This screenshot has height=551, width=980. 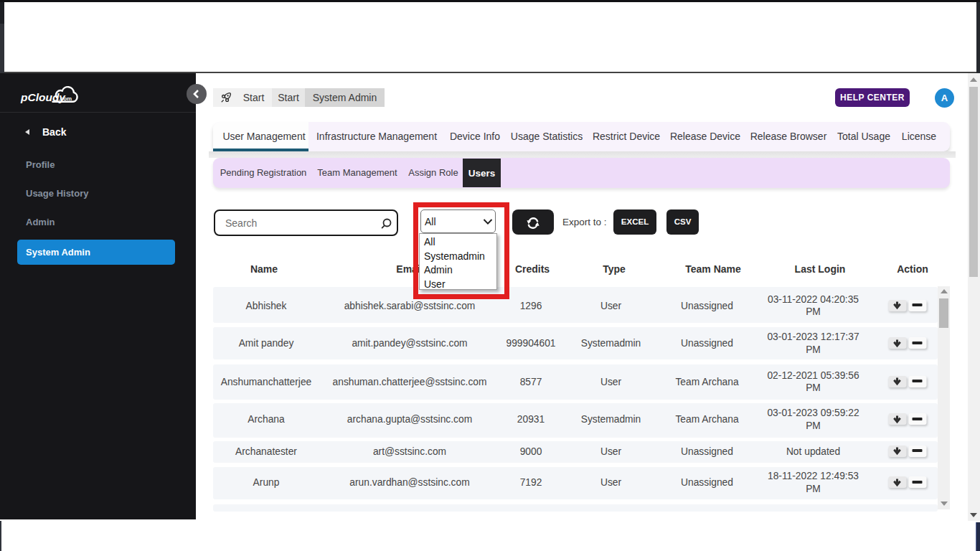 What do you see at coordinates (66, 99) in the screenshot?
I see `svg-text: .com` at bounding box center [66, 99].